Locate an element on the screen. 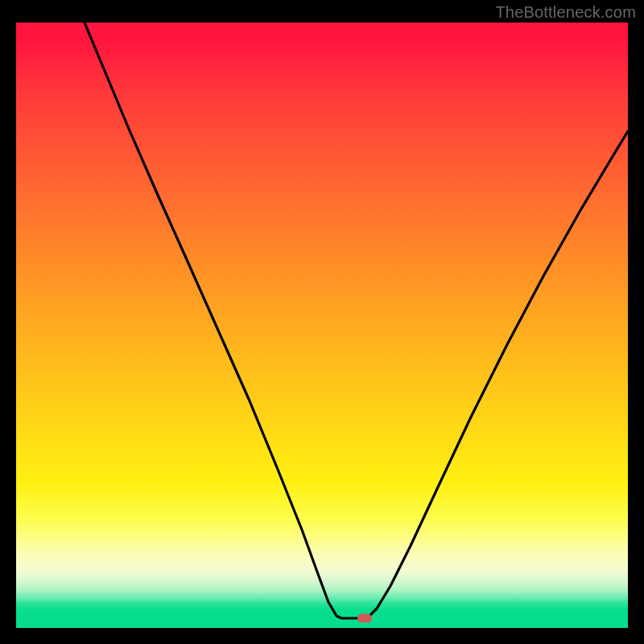  watermark-text: TheBottleneck.com is located at coordinates (565, 13).